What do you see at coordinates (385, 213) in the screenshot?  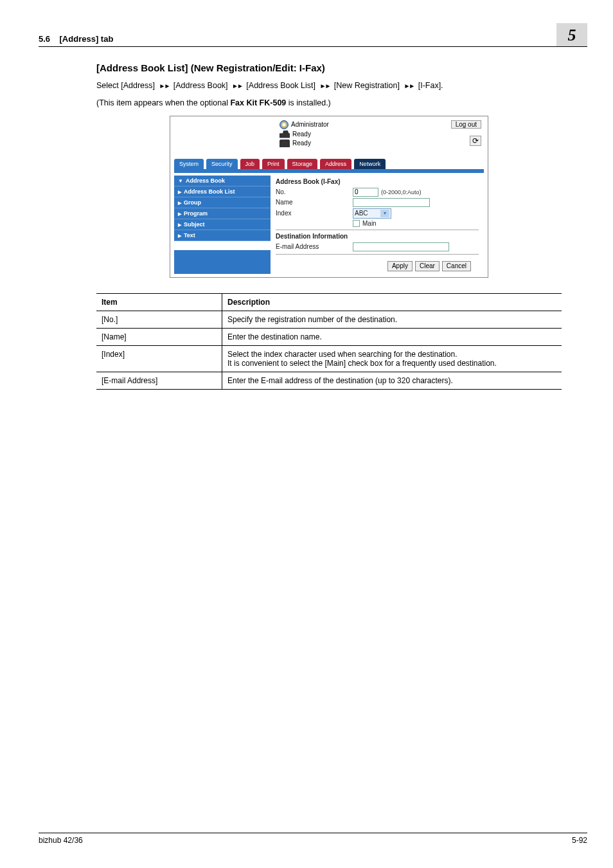 I see `chevron-down-icon: ▾` at bounding box center [385, 213].